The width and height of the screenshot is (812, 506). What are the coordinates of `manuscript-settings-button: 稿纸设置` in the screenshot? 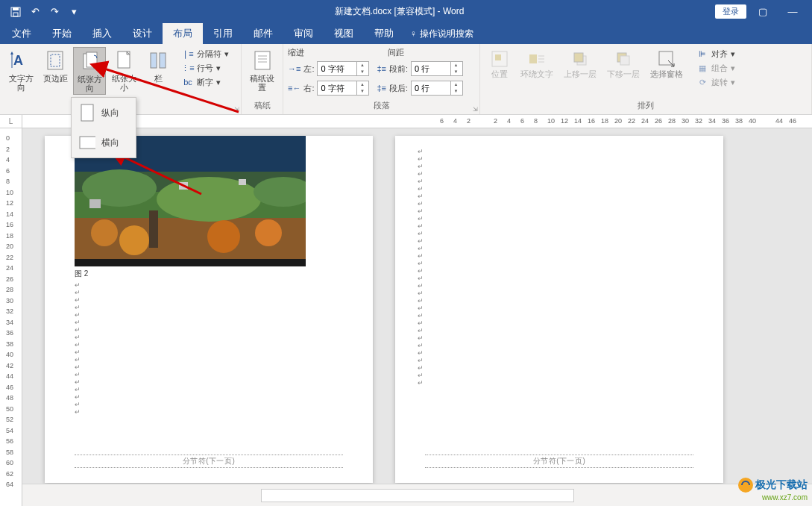 It's located at (262, 70).